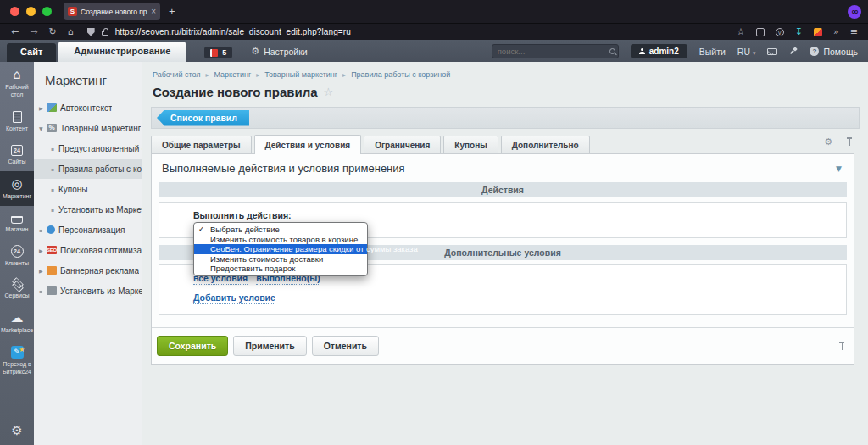 Image resolution: width=868 pixels, height=445 pixels. What do you see at coordinates (798, 32) in the screenshot?
I see `downloads-icon: ↧` at bounding box center [798, 32].